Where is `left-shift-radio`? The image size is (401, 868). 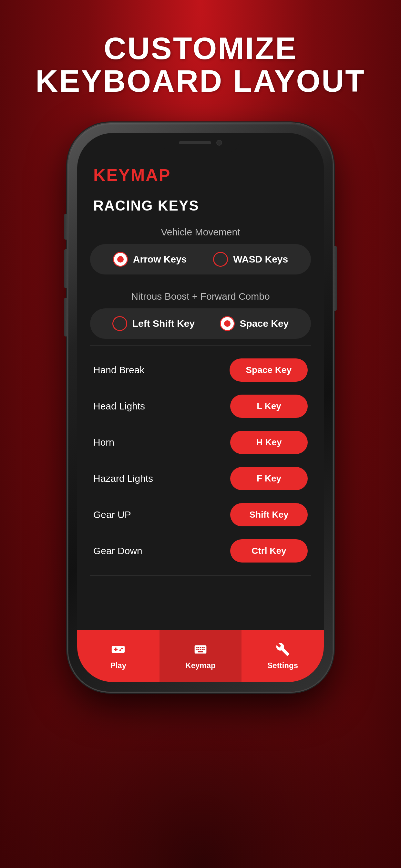 left-shift-radio is located at coordinates (120, 323).